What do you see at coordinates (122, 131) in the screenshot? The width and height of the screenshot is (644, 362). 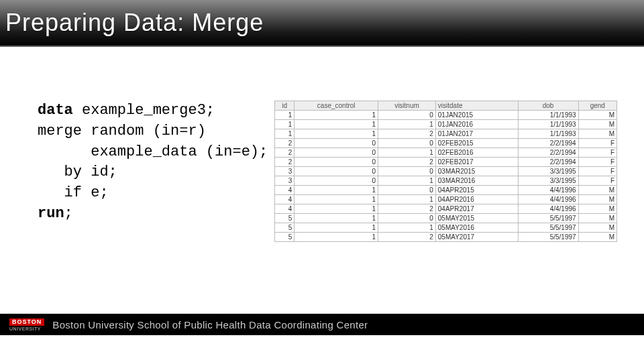 I see `code-line-2: merge random (in=r)` at bounding box center [122, 131].